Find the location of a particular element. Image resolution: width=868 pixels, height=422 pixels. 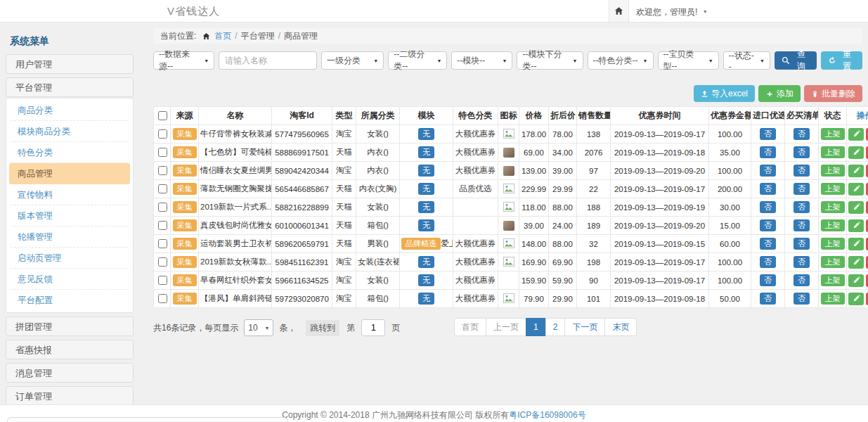

batch-delete-button: 批量删除 is located at coordinates (834, 94).